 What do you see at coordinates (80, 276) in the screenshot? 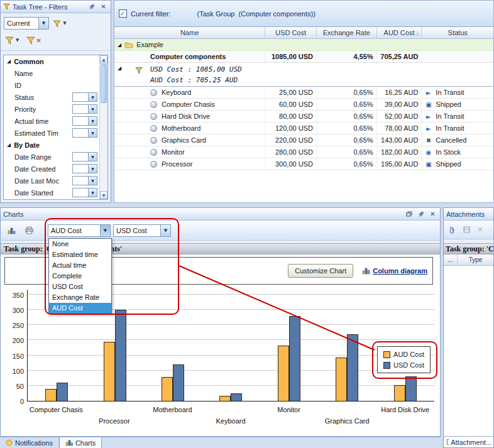
I see `dropdown-option-complete: Complete` at bounding box center [80, 276].